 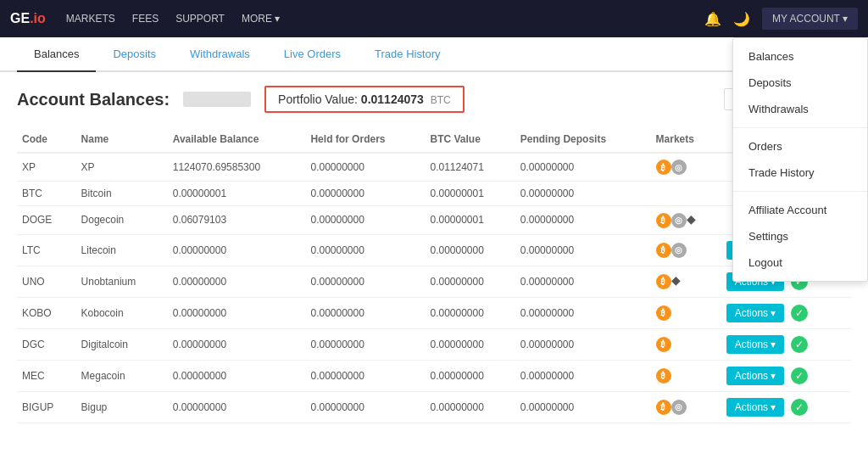 I want to click on table-header-row: Code Name Available Balance Held for Ord…, so click(x=434, y=139).